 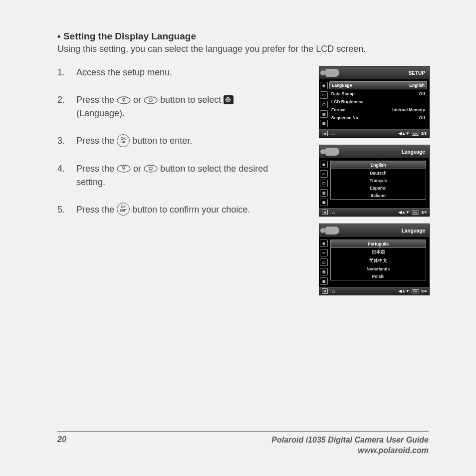 I want to click on footer-nav: ◀▲▼ OK 1/4, so click(x=413, y=213).